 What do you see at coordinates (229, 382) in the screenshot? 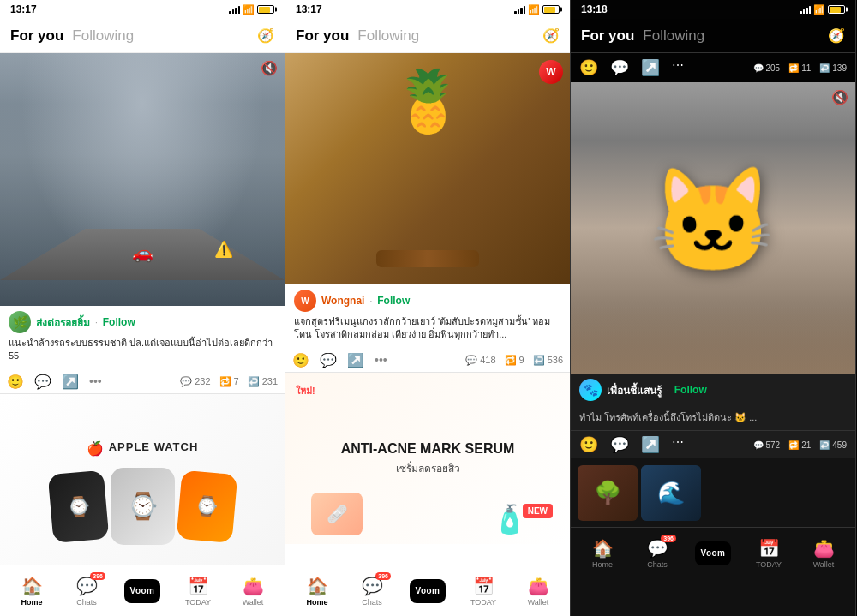
I see `stats-row-1: 💬 232 🔁 7 ↩️ 231` at bounding box center [229, 382].